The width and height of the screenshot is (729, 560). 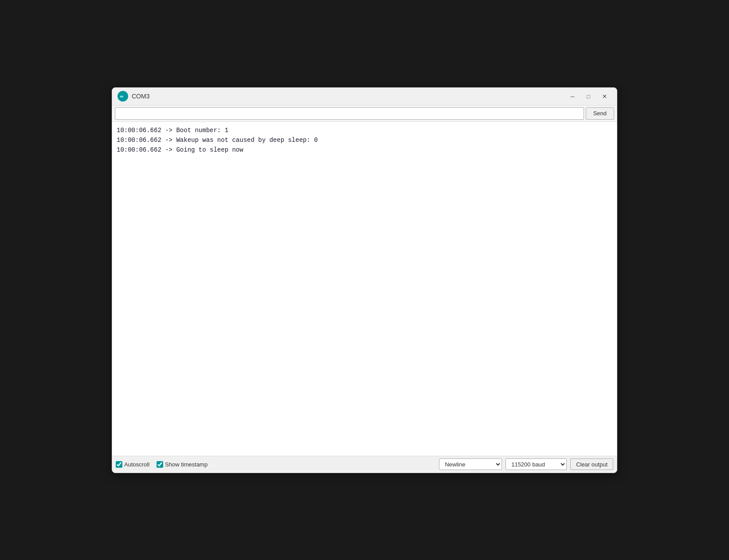 I want to click on input-bar: Send, so click(x=364, y=114).